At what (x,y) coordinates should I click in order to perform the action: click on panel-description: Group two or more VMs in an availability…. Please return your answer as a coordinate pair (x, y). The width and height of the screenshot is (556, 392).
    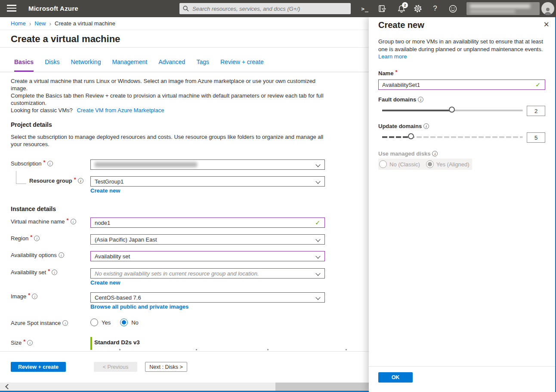
    Looking at the image, I should click on (463, 46).